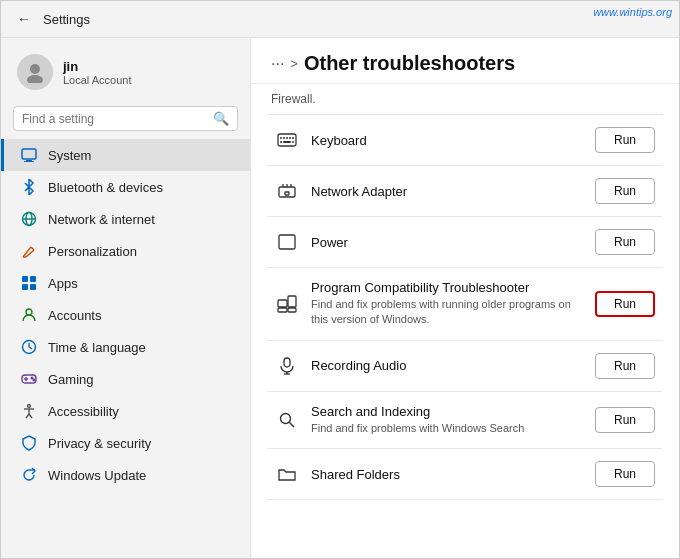  What do you see at coordinates (625, 366) in the screenshot?
I see `recording-audio-run-button: Run` at bounding box center [625, 366].